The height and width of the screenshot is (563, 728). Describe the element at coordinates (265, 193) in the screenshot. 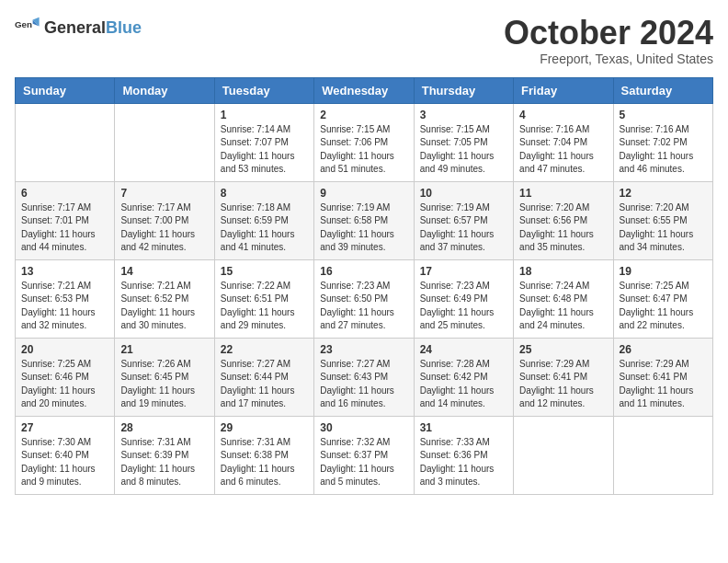

I see `day-number: 8` at that location.